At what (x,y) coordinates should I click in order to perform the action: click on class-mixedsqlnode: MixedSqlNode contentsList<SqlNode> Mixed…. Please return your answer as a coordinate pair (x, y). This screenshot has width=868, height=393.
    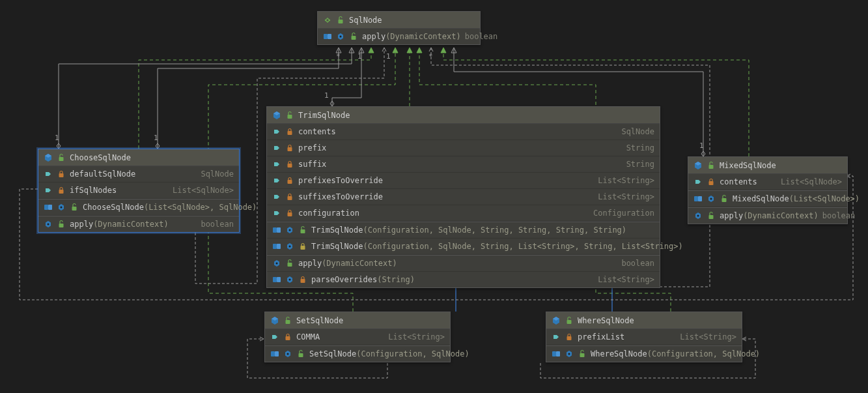
    Looking at the image, I should click on (768, 190).